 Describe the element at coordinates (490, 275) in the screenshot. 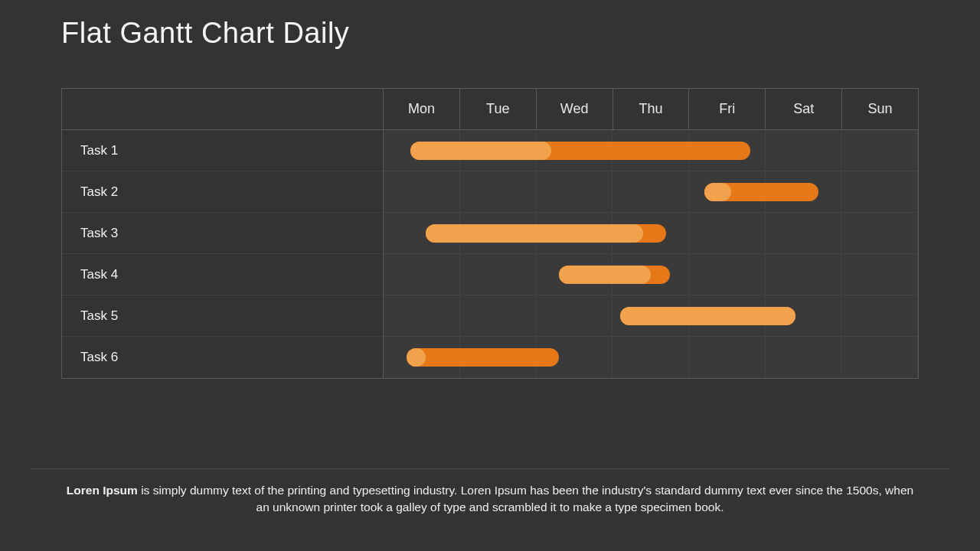

I see `gantt-row: Task 4` at that location.